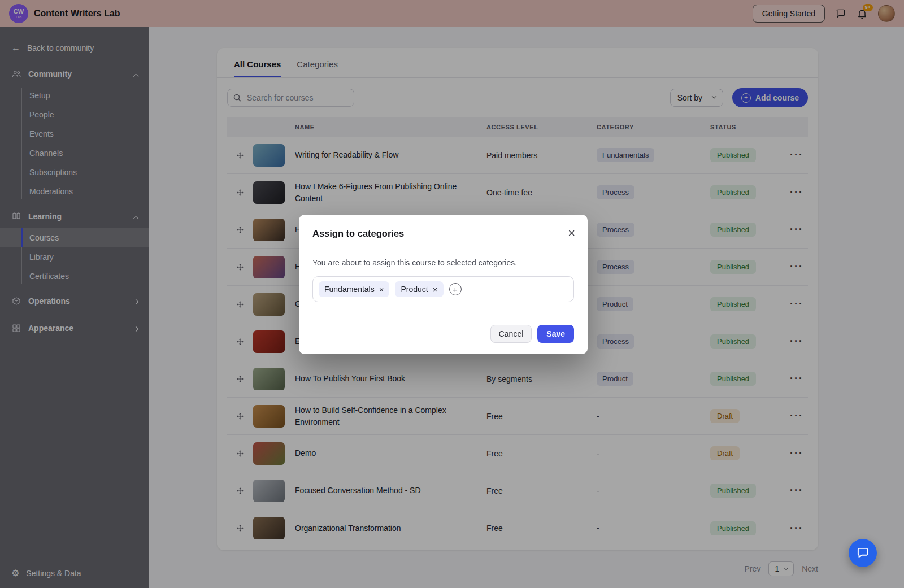 This screenshot has height=588, width=904. I want to click on category-chip-fundamentals: Fundamentals ×, so click(354, 289).